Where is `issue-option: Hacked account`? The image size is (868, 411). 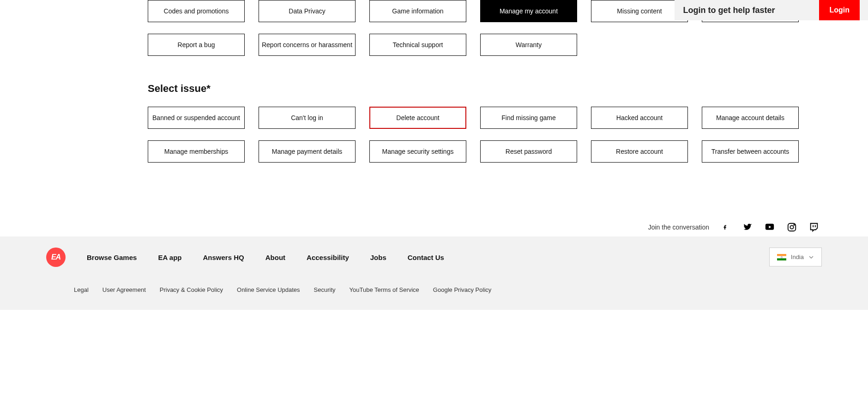
issue-option: Hacked account is located at coordinates (639, 118).